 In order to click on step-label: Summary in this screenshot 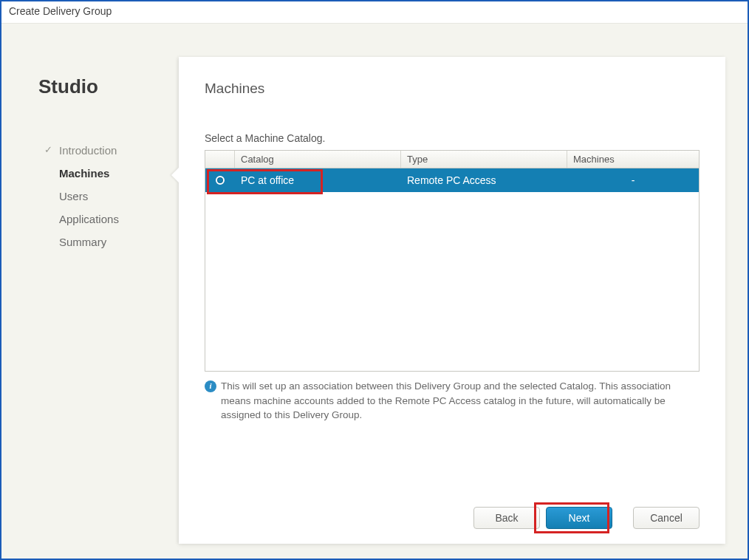, I will do `click(83, 242)`.